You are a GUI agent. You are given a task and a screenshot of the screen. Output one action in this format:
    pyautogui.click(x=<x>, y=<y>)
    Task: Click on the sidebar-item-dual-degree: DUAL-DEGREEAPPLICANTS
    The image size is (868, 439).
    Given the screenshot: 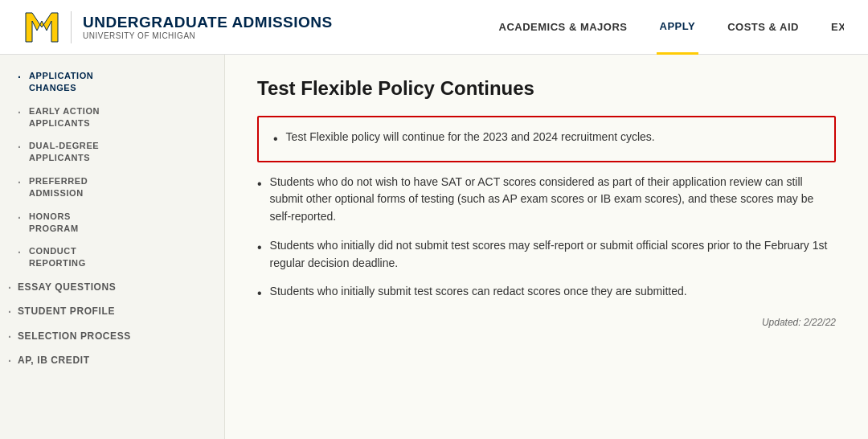 What is the action you would take?
    pyautogui.click(x=113, y=152)
    